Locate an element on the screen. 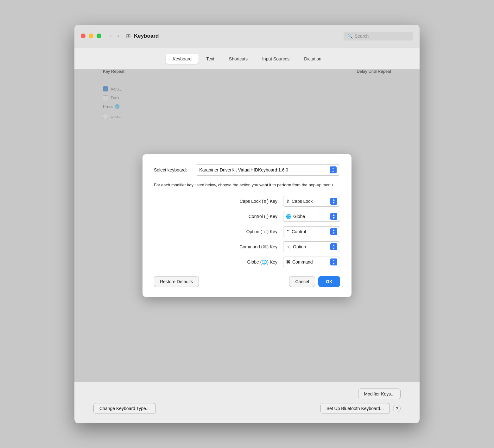 The height and width of the screenshot is (448, 494). globe-arrows: ▲ ▼ is located at coordinates (334, 262).